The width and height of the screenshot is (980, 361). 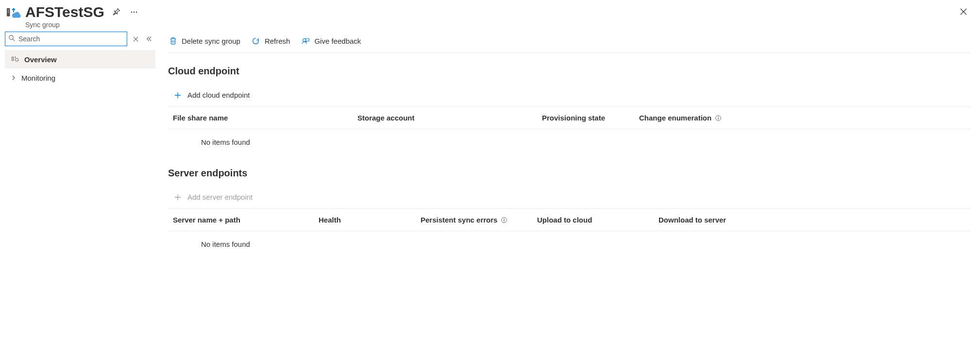 What do you see at coordinates (117, 12) in the screenshot?
I see `pin-button` at bounding box center [117, 12].